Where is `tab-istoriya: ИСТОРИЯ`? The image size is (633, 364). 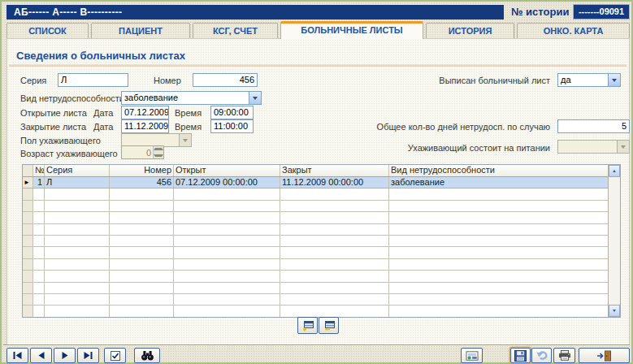 tab-istoriya: ИСТОРИЯ is located at coordinates (470, 31).